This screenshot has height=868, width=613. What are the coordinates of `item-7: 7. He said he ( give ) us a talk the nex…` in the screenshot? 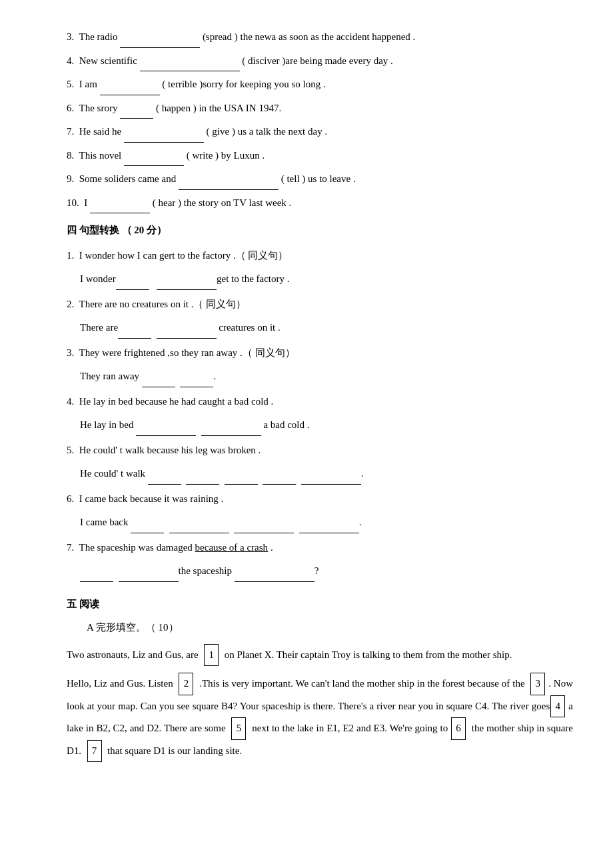 It's located at (320, 132).